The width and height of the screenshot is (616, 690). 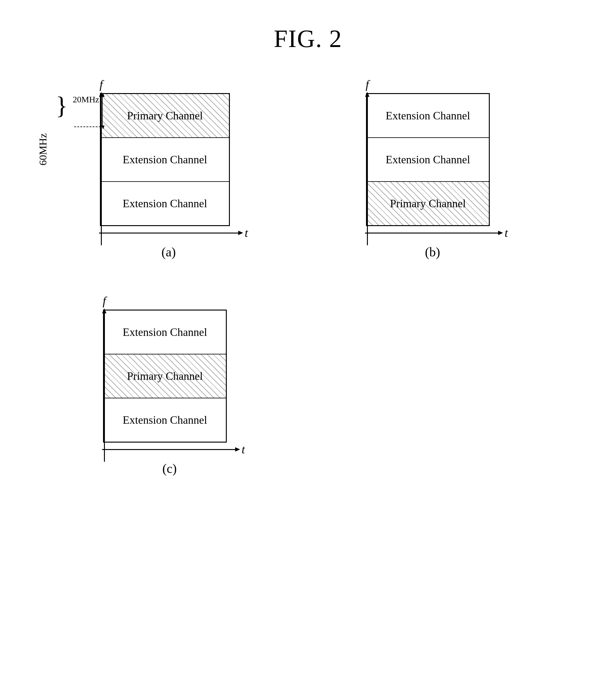 What do you see at coordinates (428, 116) in the screenshot?
I see `channel-ext1-b: Extension Channel` at bounding box center [428, 116].